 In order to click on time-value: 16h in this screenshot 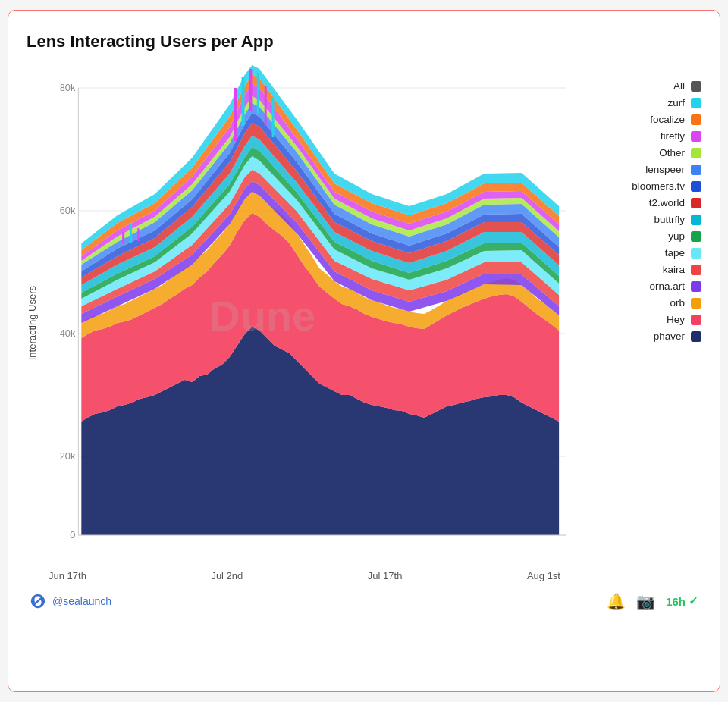, I will do `click(676, 602)`.